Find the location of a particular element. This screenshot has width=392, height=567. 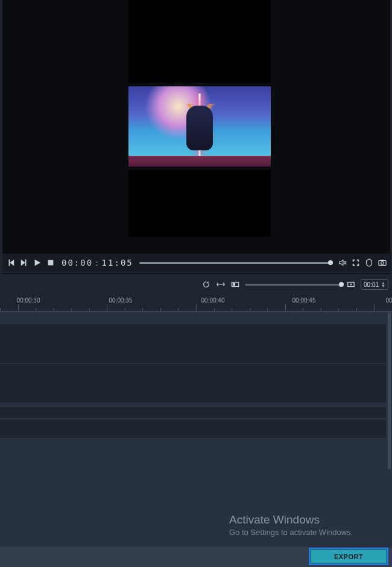

timecode-total: 11:05 is located at coordinates (118, 263).